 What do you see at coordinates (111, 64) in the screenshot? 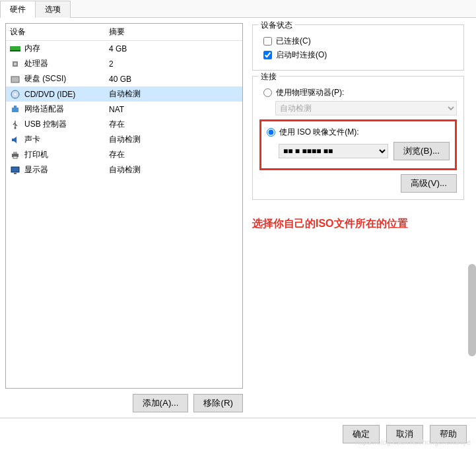
I see `device-summary: 2` at bounding box center [111, 64].